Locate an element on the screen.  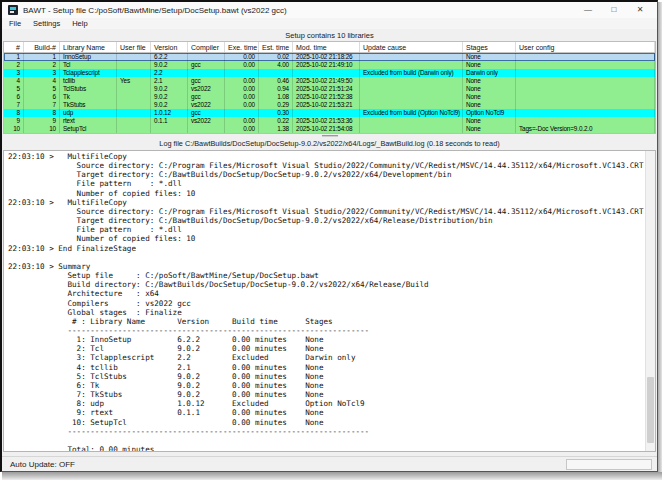
cell-mod-time is located at coordinates (326, 73).